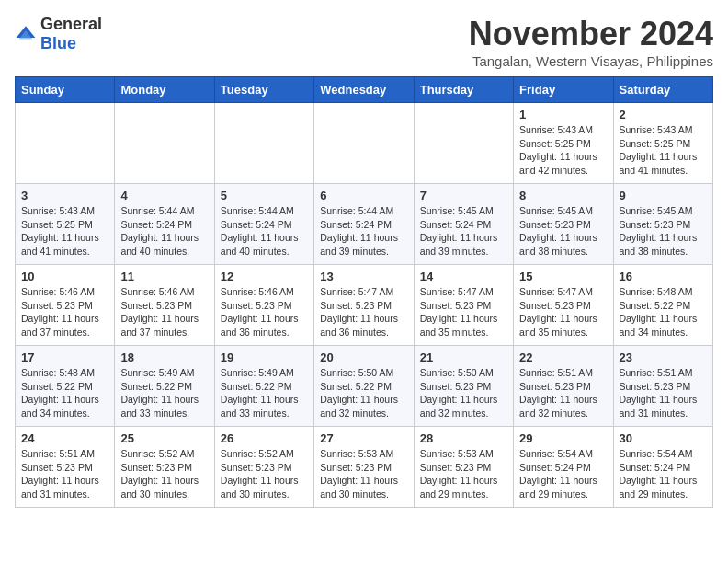 The height and width of the screenshot is (563, 728). What do you see at coordinates (591, 61) in the screenshot?
I see `location-title: Tangalan, Western Visayas, Philippines` at bounding box center [591, 61].